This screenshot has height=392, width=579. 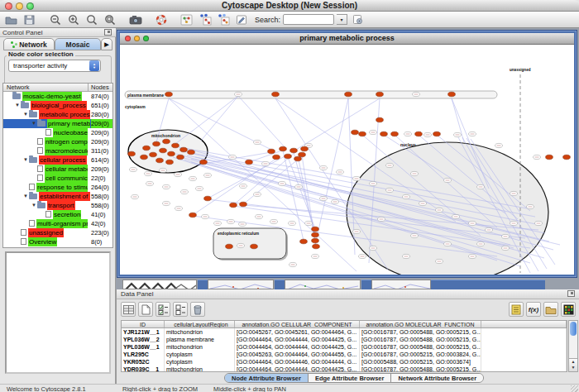 I want to click on tree-item-label: cellular metabolic process, so click(x=66, y=169).